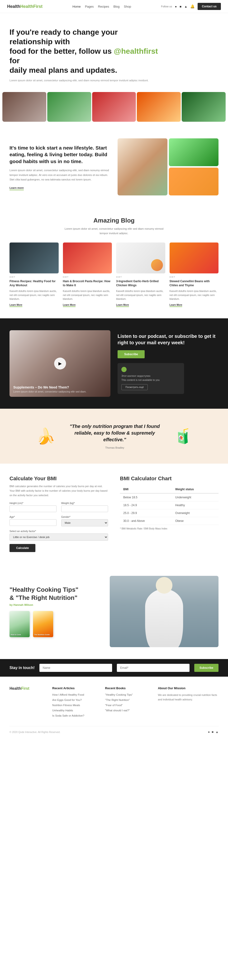 This screenshot has height=980, width=228. Describe the element at coordinates (209, 732) in the screenshot. I see `footer-instagram-icon: ●` at that location.